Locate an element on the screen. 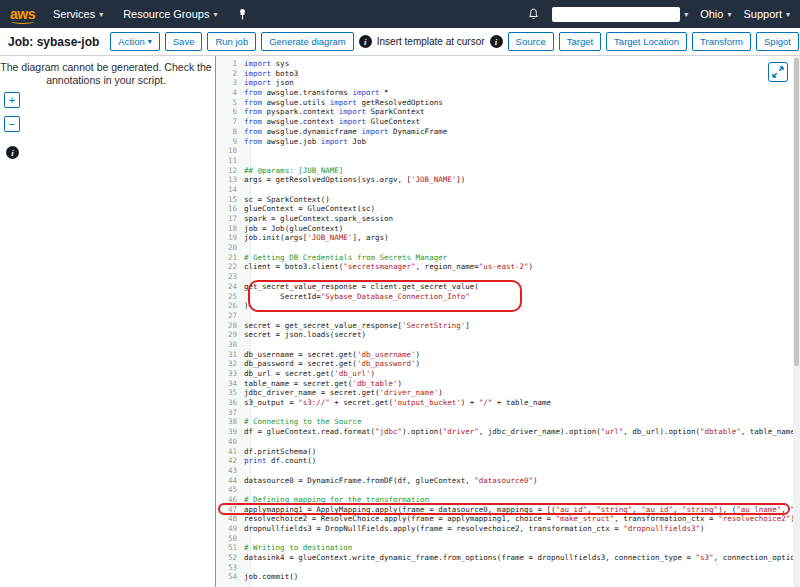  line-number: 44 is located at coordinates (230, 481).